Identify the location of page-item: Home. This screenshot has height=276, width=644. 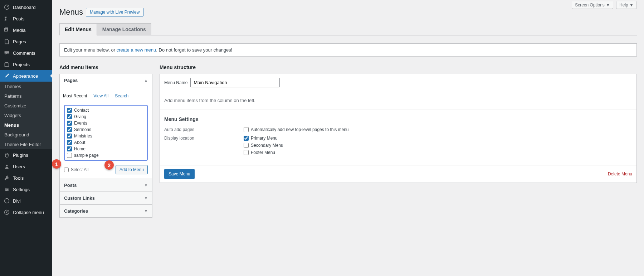
(106, 149).